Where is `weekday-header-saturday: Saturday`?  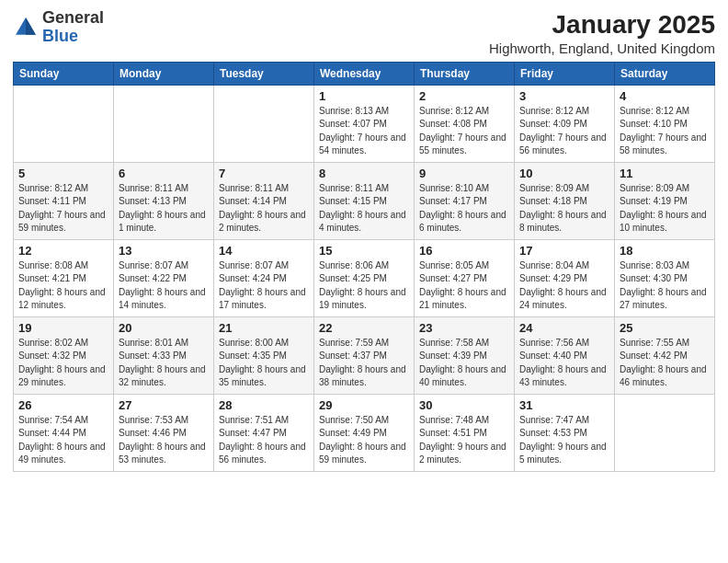
weekday-header-saturday: Saturday is located at coordinates (665, 74).